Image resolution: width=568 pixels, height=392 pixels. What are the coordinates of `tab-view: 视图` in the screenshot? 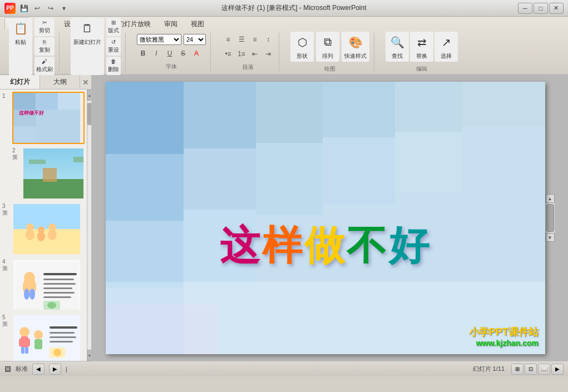 It's located at (197, 24).